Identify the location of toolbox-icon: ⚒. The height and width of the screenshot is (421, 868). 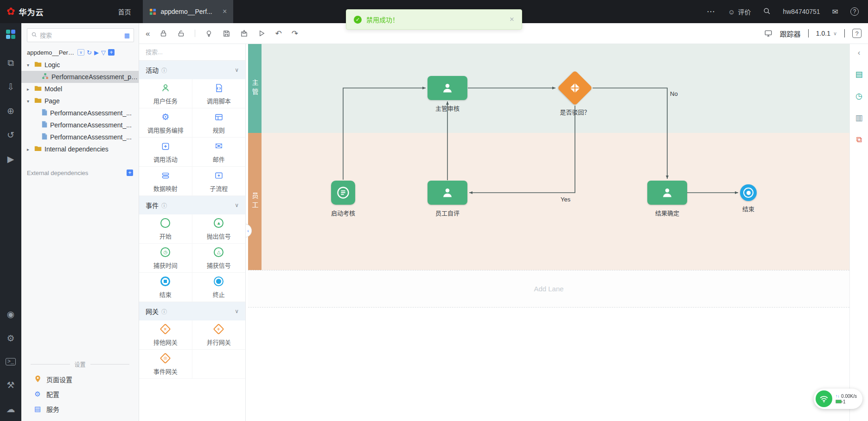
(10, 385).